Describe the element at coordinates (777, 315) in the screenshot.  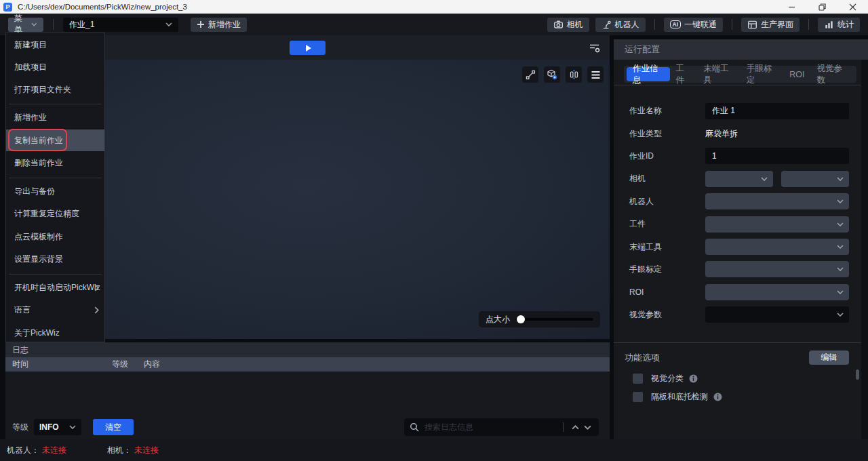
I see `vision-params-select` at that location.